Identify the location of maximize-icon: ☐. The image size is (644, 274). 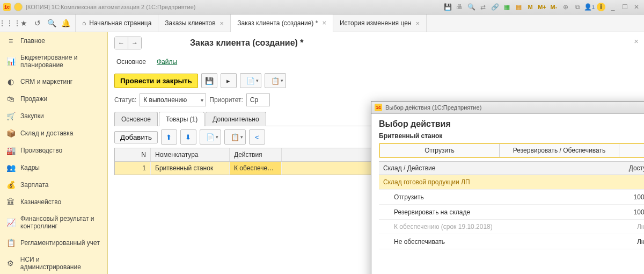
(625, 7).